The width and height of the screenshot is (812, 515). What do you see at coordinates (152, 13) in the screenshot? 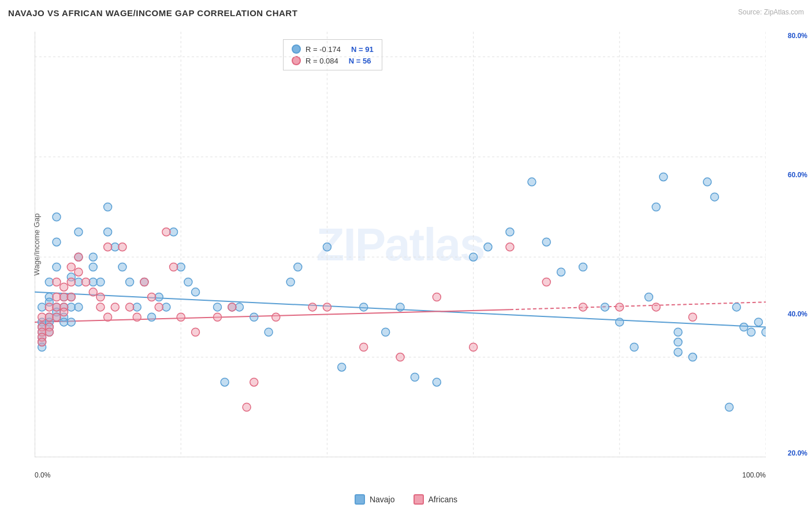
I see `chart-title: NAVAJO VS AFRICAN WAGE/INCOME GAP CORREL…` at bounding box center [152, 13].